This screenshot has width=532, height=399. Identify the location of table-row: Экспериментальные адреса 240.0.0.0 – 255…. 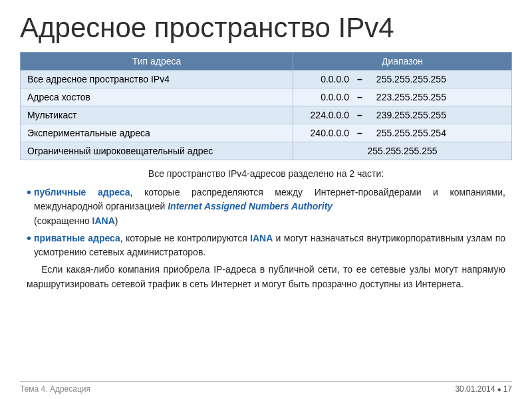
(266, 133).